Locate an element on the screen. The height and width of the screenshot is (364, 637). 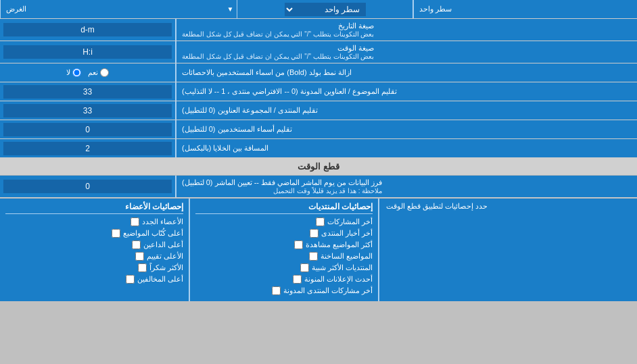
bold-no-label: لا is located at coordinates (74, 73).